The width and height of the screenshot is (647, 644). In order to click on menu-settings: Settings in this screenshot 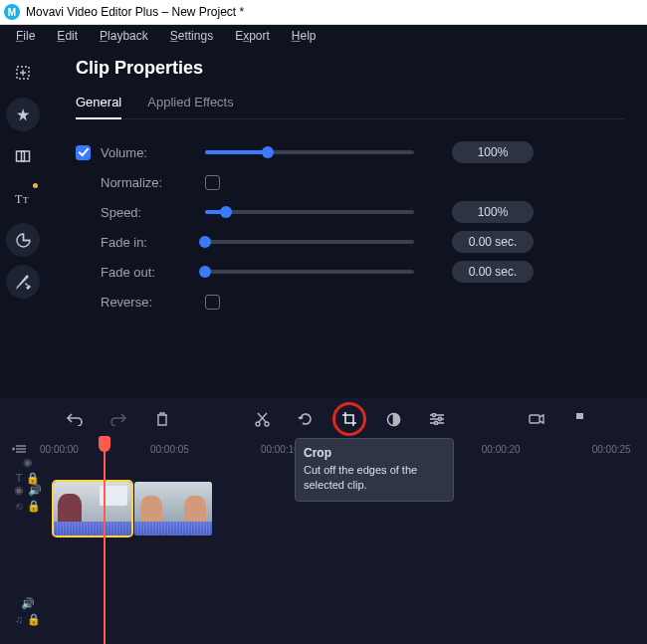, I will do `click(191, 36)`.